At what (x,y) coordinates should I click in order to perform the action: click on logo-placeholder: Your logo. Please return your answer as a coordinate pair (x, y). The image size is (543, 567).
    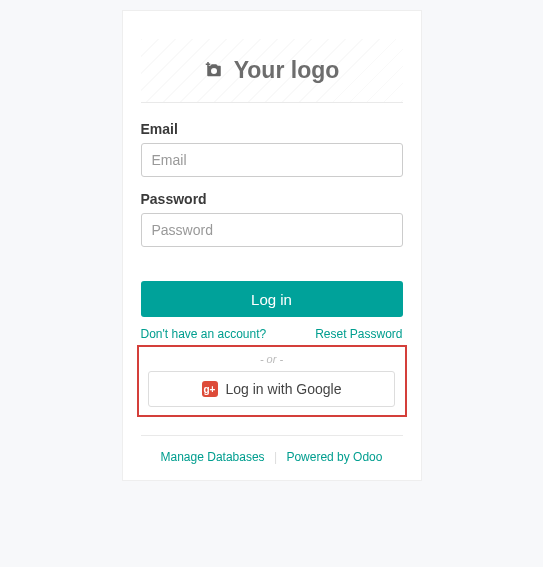
    Looking at the image, I should click on (272, 70).